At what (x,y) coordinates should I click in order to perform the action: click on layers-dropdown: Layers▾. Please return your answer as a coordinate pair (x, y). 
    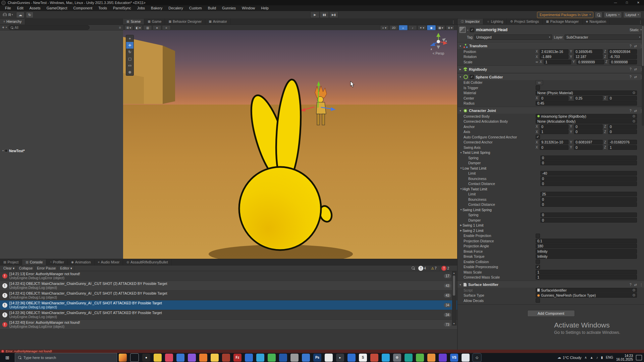
    Looking at the image, I should click on (613, 15).